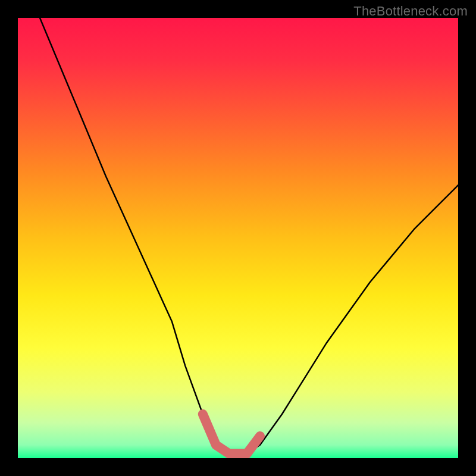 The image size is (476, 476). What do you see at coordinates (231, 434) in the screenshot?
I see `valley-highlight` at bounding box center [231, 434].